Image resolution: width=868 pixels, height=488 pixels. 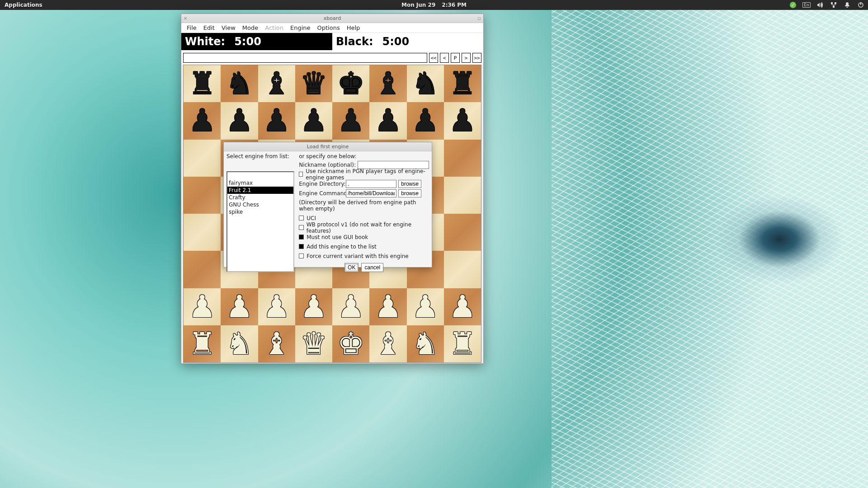 What do you see at coordinates (301, 247) in the screenshot?
I see `addlist-checkbox` at bounding box center [301, 247].